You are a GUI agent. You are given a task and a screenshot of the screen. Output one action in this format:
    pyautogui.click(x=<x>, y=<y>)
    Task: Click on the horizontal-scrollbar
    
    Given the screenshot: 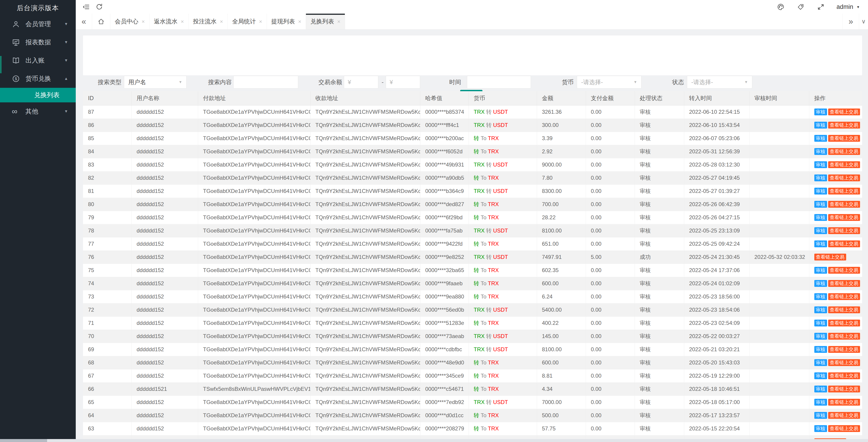 What is the action you would take?
    pyautogui.click(x=434, y=441)
    